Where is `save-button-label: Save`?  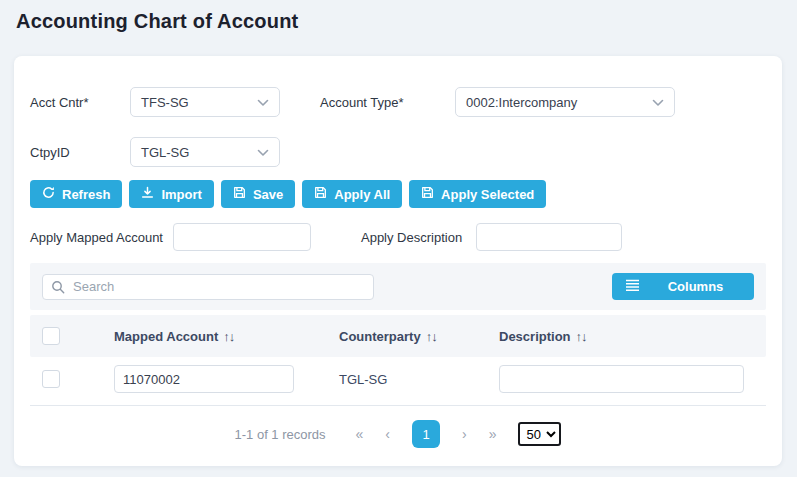 save-button-label: Save is located at coordinates (268, 194).